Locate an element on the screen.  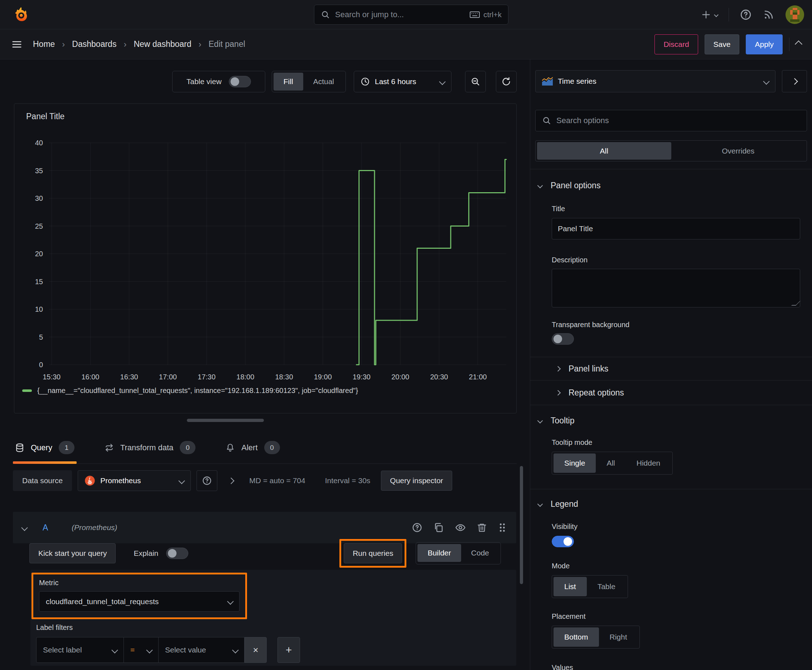
duplicate-query-icon is located at coordinates (439, 528).